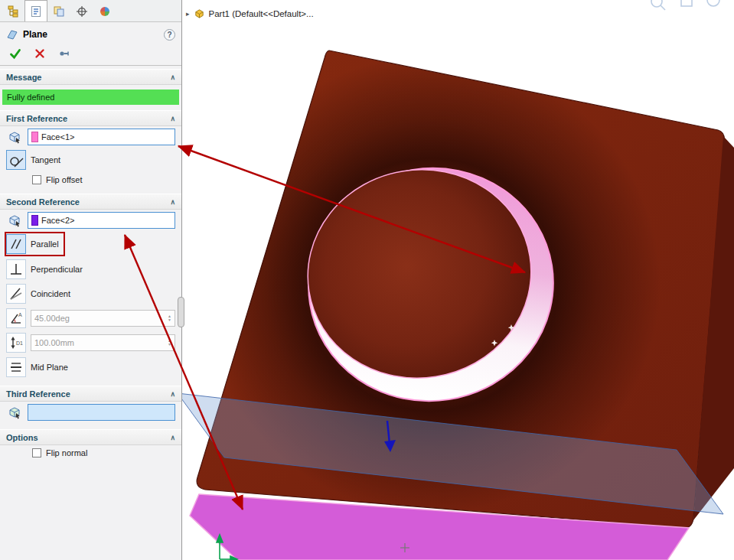  Describe the element at coordinates (188, 14) in the screenshot. I see `breadcrumb-expand-arrow: ▸` at that location.